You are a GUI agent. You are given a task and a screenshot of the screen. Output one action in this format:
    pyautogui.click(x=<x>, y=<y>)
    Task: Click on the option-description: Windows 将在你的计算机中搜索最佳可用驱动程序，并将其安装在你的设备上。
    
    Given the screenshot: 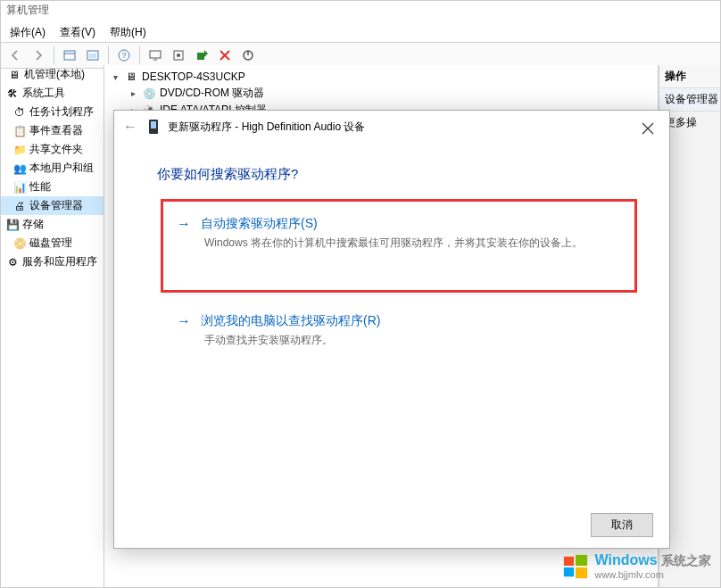 What is the action you would take?
    pyautogui.click(x=413, y=243)
    